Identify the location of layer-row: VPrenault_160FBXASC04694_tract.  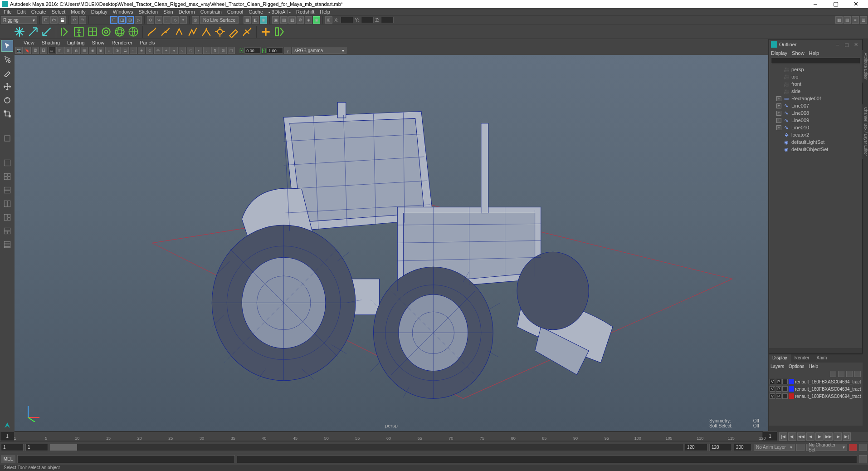
(815, 389).